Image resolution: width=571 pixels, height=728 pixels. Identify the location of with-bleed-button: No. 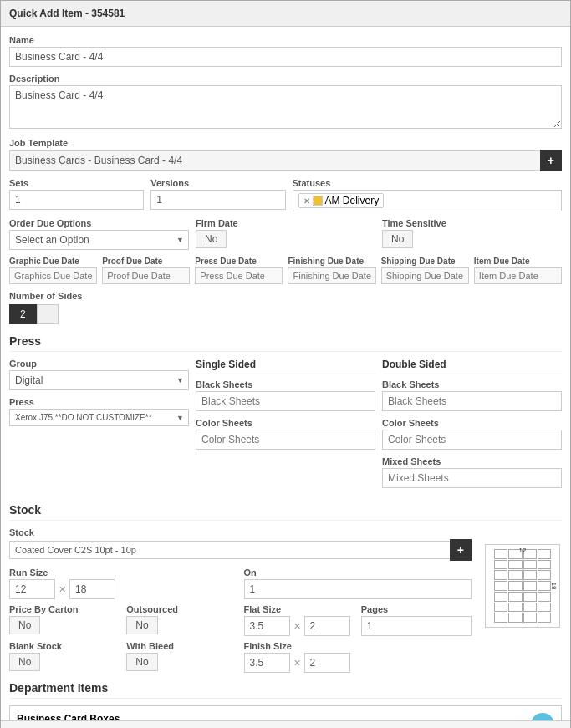
(142, 662).